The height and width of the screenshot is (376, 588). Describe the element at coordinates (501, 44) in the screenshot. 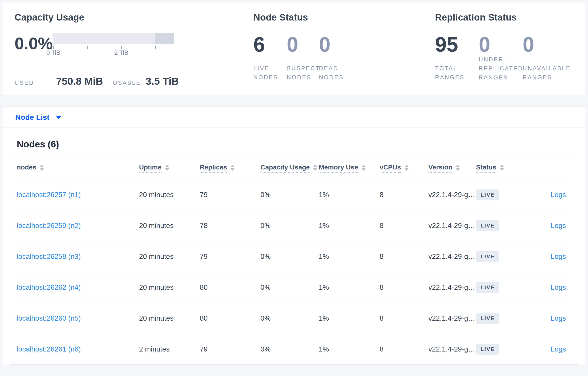

I see `under-replicated-value: 0` at that location.